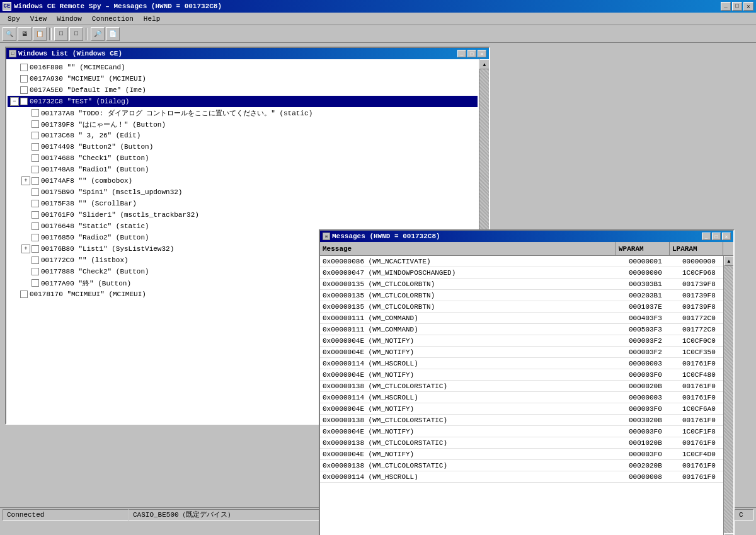 This screenshot has height=535, width=756. What do you see at coordinates (40, 34) in the screenshot?
I see `toolbar-btn-3: 📋` at bounding box center [40, 34].